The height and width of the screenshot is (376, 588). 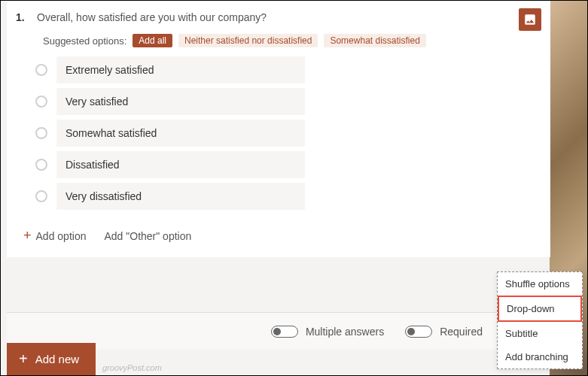 I want to click on suggested-options-row: Suggested options: Add all Neither satis…, so click(x=279, y=44).